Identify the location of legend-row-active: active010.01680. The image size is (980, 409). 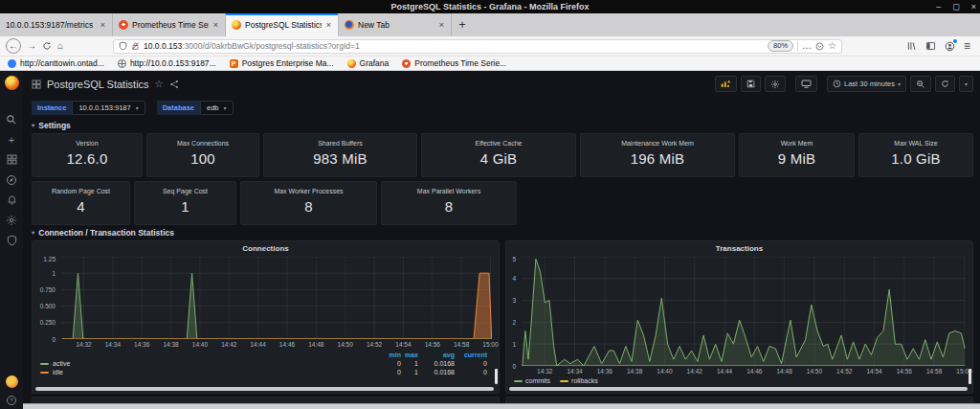
(264, 364).